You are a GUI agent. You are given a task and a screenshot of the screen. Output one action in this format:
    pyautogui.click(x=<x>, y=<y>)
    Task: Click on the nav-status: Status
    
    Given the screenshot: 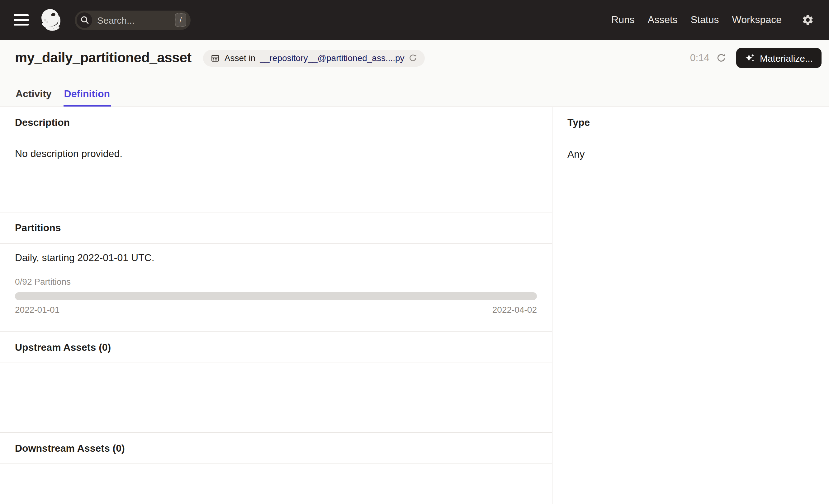 What is the action you would take?
    pyautogui.click(x=705, y=20)
    